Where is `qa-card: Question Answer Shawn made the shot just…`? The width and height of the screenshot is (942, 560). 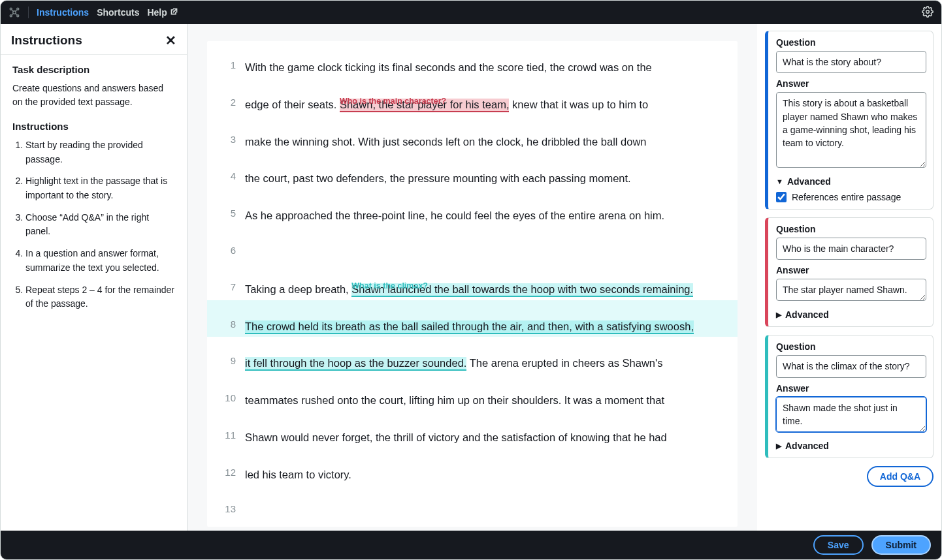
qa-card: Question Answer Shawn made the shot just… is located at coordinates (849, 397).